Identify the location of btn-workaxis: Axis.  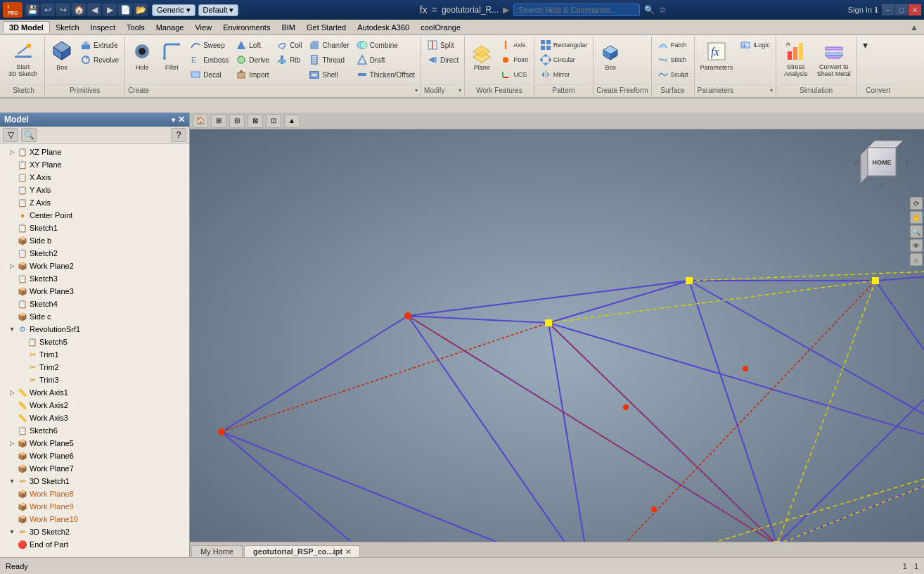
(514, 45).